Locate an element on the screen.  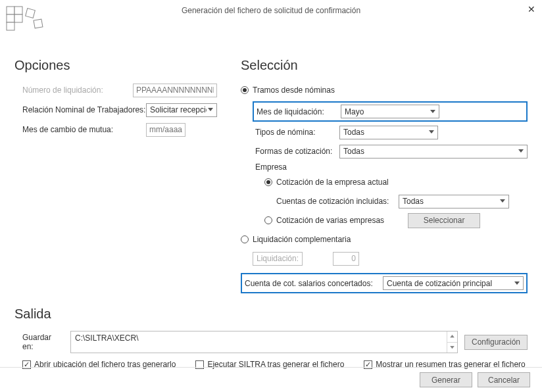
num-liquidacion-input is located at coordinates (175, 91).